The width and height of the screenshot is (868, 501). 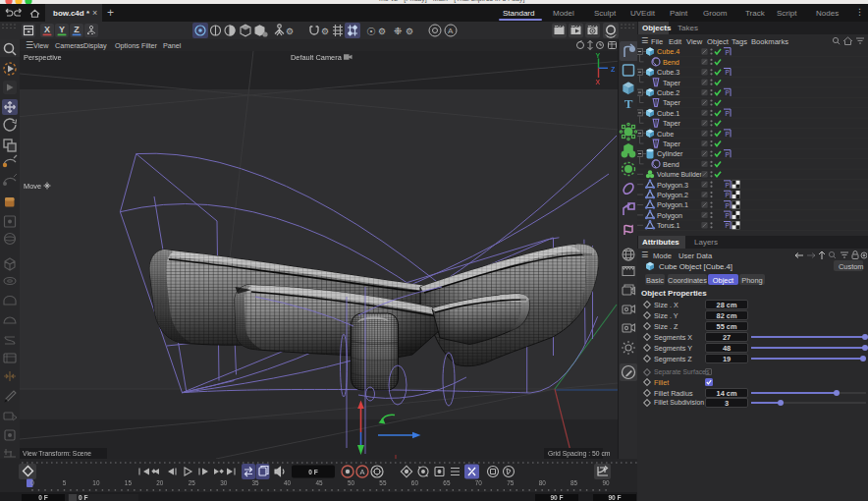 I want to click on svg-text: 70, so click(x=479, y=483).